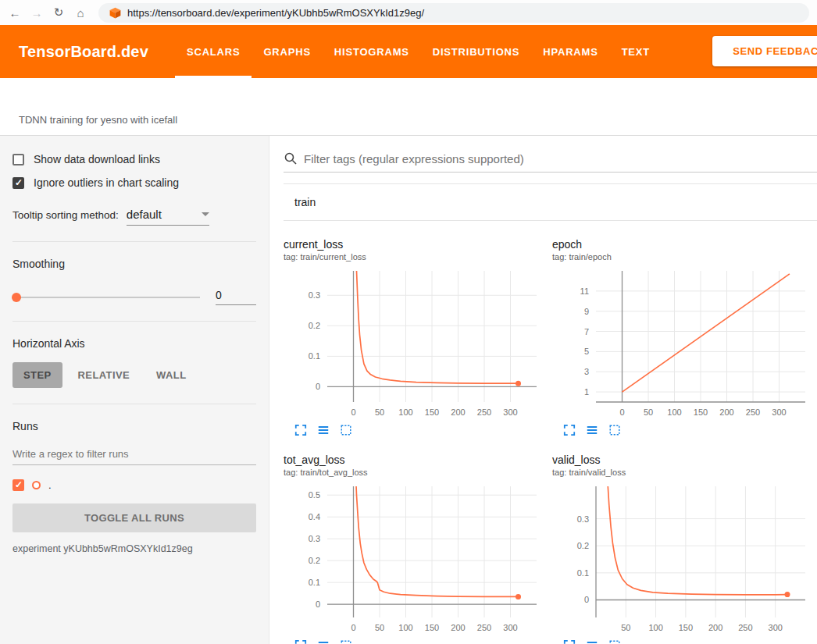 This screenshot has height=644, width=817. I want to click on smoothing-slider, so click(106, 297).